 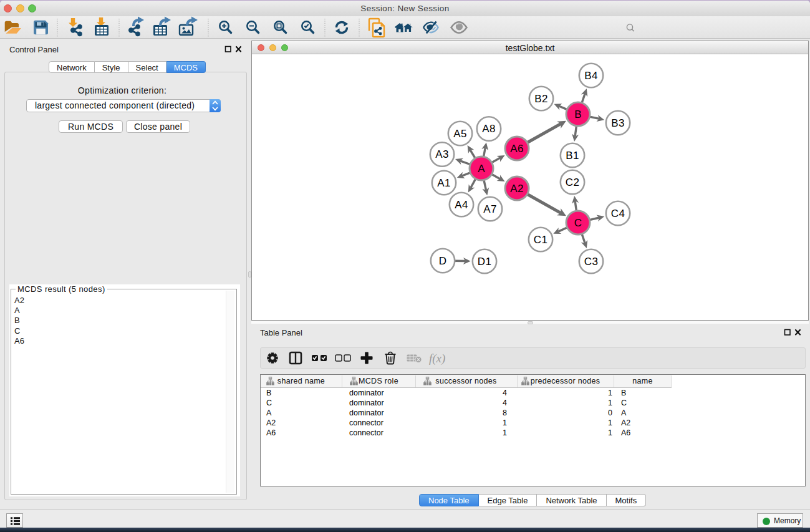 I want to click on svg-text: D1, so click(x=485, y=262).